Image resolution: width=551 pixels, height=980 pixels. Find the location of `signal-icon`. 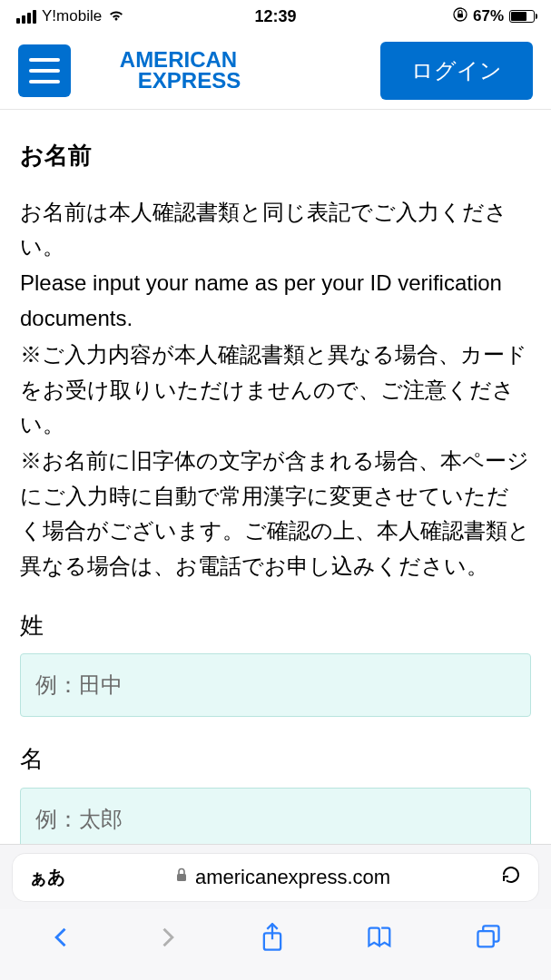

signal-icon is located at coordinates (26, 16).